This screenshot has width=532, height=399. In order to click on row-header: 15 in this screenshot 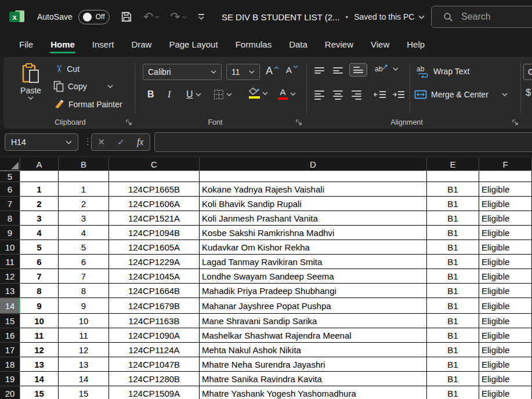, I will do `click(10, 321)`.